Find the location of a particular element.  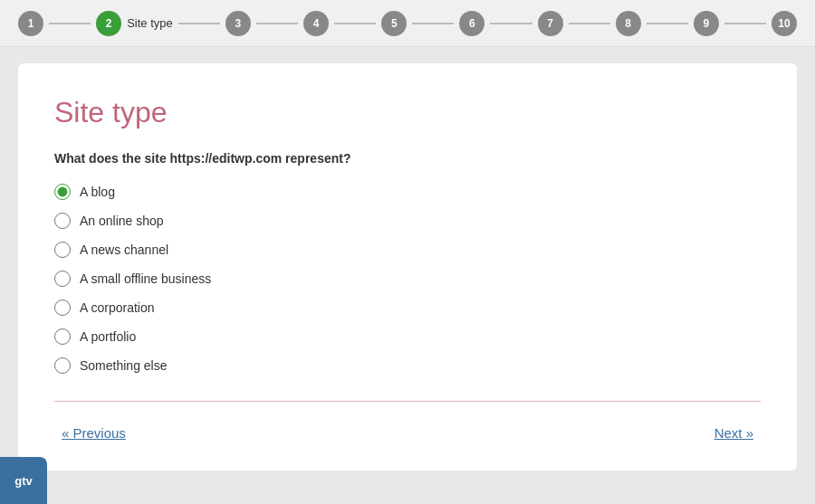

step-circle-5: 5 is located at coordinates (394, 24).